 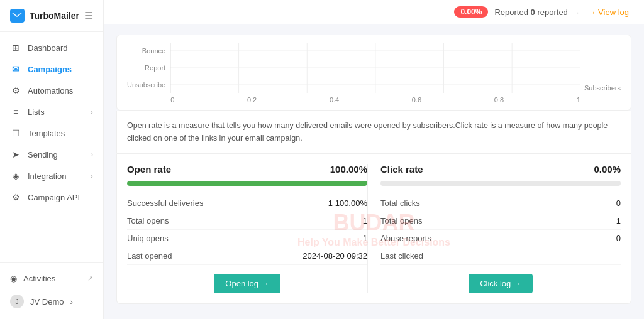 I want to click on campaign-api-icon: ⚙, so click(x=16, y=197).